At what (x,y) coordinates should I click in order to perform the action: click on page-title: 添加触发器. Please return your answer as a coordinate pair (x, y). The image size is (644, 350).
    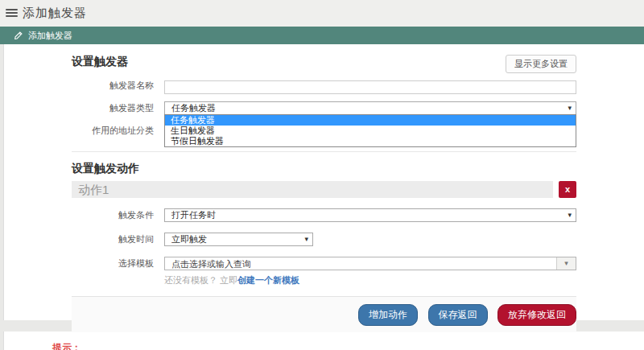
    Looking at the image, I should click on (55, 13).